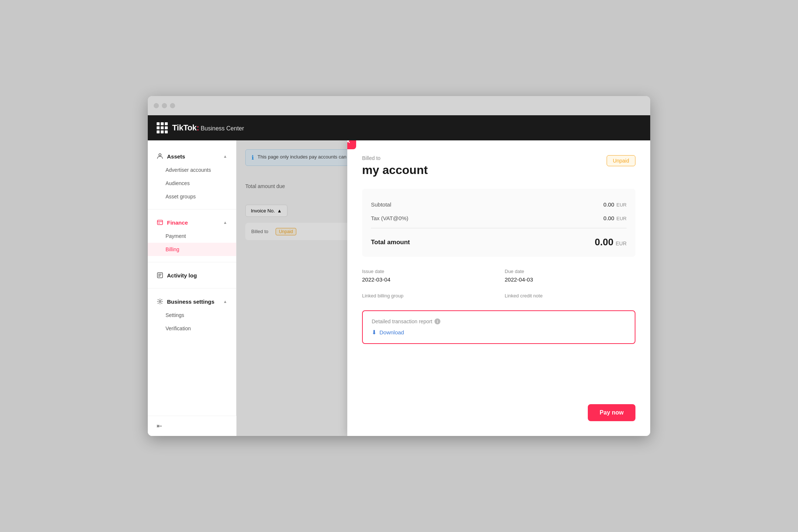 The height and width of the screenshot is (532, 798). What do you see at coordinates (160, 156) in the screenshot?
I see `assets-icon` at bounding box center [160, 156].